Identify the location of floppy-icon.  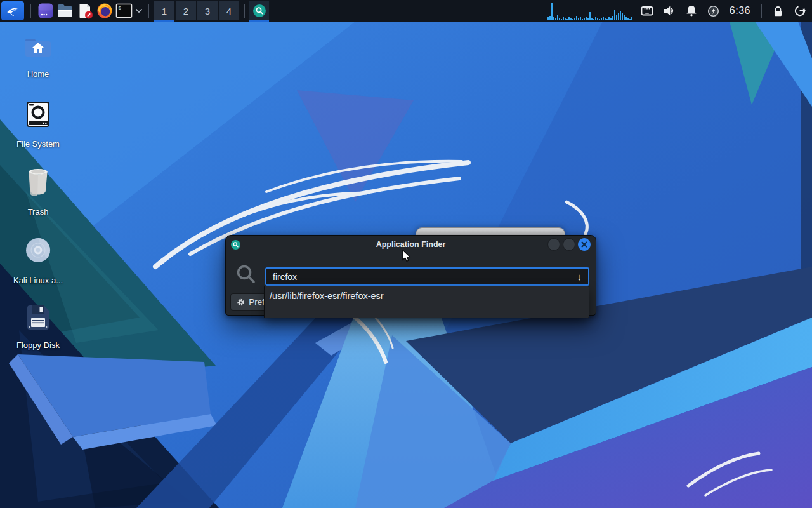
(38, 316).